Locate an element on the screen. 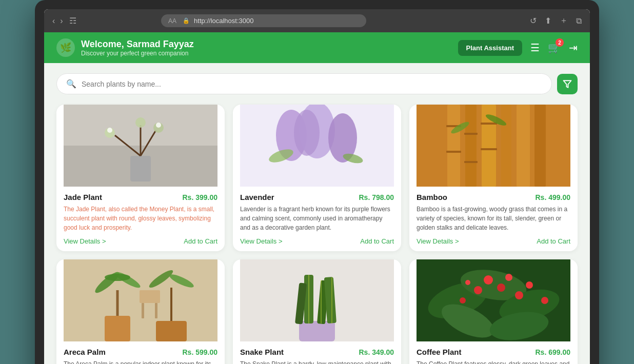 This screenshot has width=634, height=364. plant-card-body-palm: Areca Palm Rs. 599.00 The Areca Palm is … is located at coordinates (141, 353).